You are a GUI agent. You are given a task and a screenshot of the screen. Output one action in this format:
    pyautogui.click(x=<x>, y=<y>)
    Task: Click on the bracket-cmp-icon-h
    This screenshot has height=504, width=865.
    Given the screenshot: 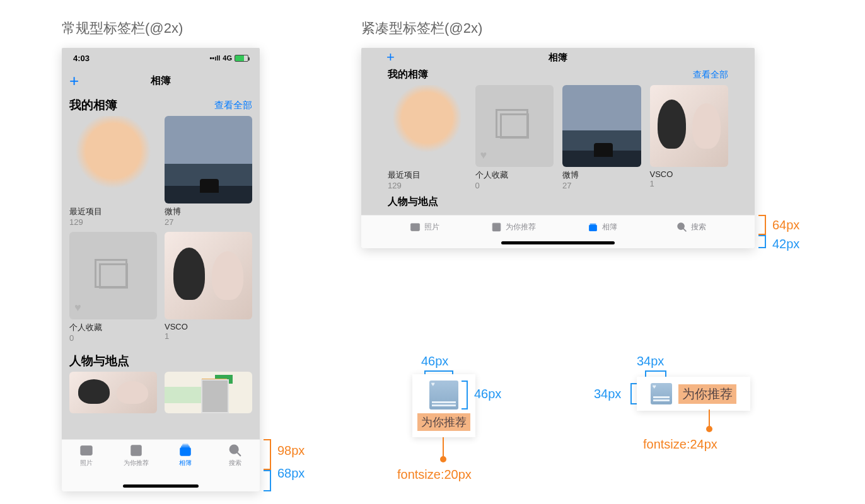 What is the action you would take?
    pyautogui.click(x=634, y=394)
    